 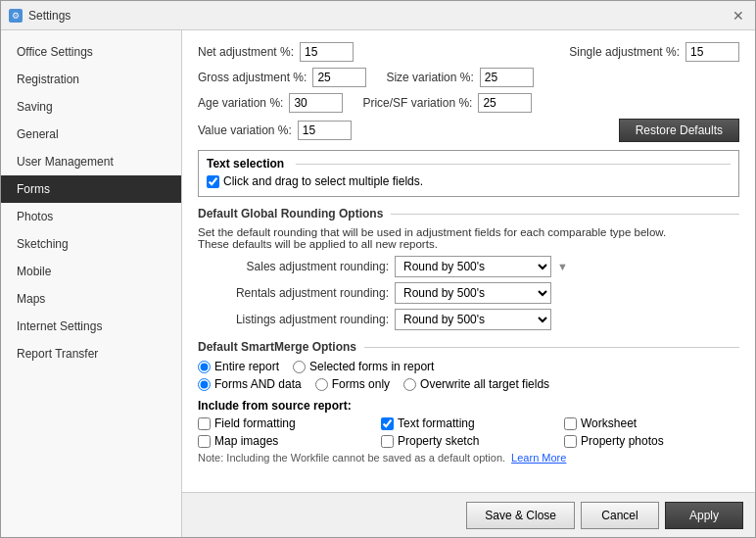 What do you see at coordinates (713, 52) in the screenshot?
I see `single-adj-input` at bounding box center [713, 52].